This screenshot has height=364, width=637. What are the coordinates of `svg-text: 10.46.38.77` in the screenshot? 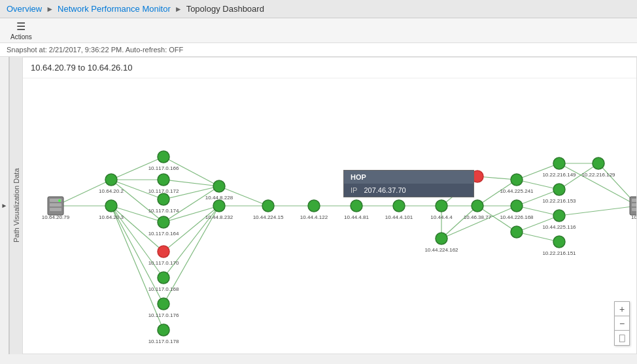 It's located at (477, 217).